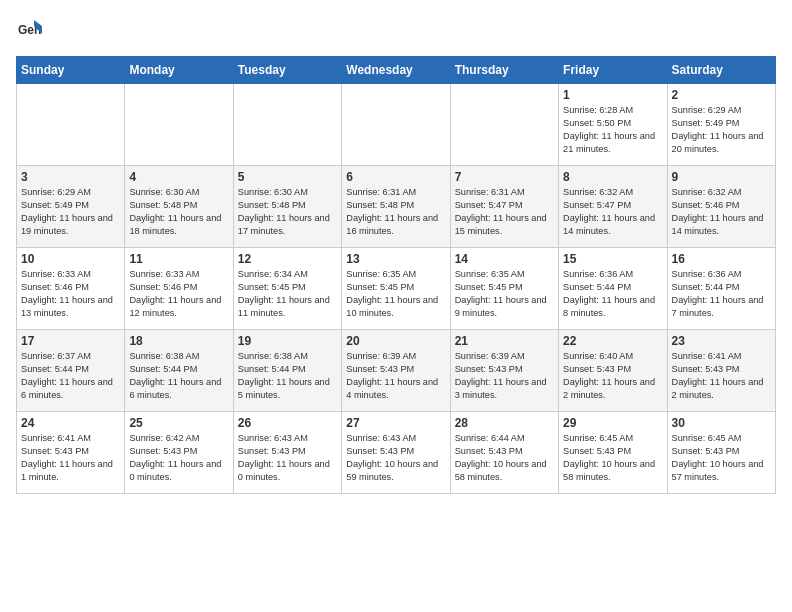 This screenshot has width=792, height=612. I want to click on day-info: Sunrise: 6:32 AM Sunset: 5:47 PM Dayligh…, so click(612, 212).